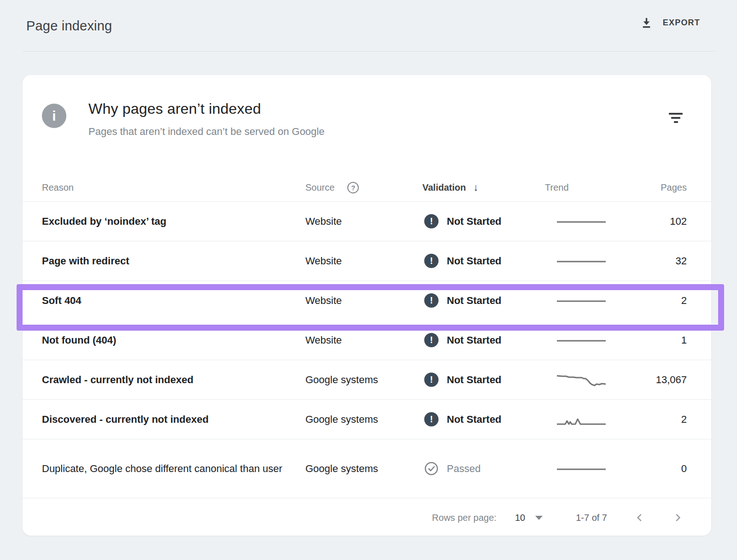 The image size is (737, 560). Describe the element at coordinates (678, 518) in the screenshot. I see `chevron-right-icon` at that location.